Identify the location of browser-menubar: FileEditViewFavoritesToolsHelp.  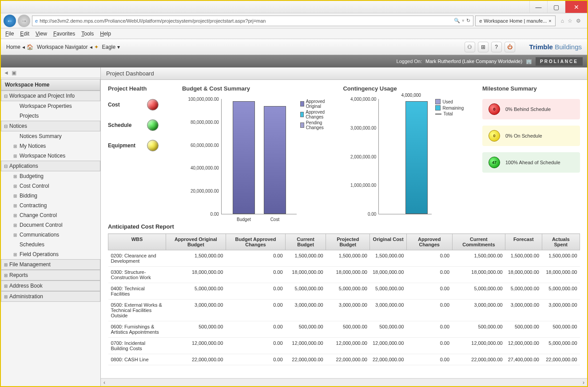
(294, 34).